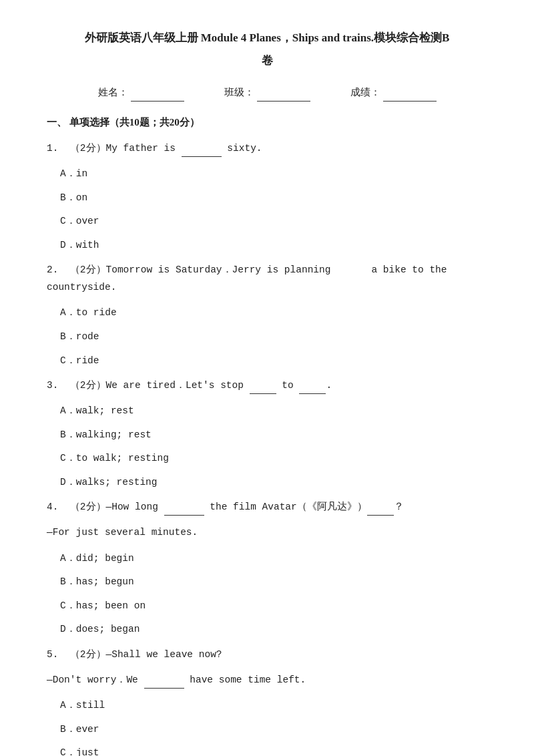  What do you see at coordinates (55, 270) in the screenshot?
I see `q2-num: 2.` at bounding box center [55, 270].